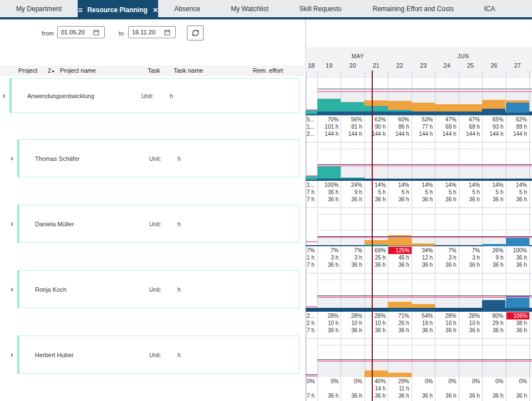 Image resolution: width=532 pixels, height=401 pixels. What do you see at coordinates (81, 32) in the screenshot?
I see `from-date-field` at bounding box center [81, 32].